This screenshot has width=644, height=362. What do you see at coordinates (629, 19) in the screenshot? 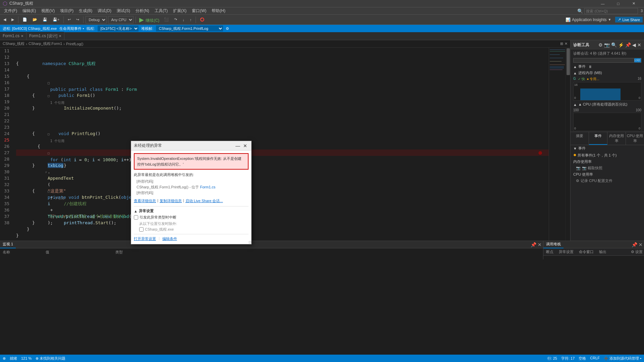
I see `live-share-button: ↗ Live Share` at bounding box center [629, 19].